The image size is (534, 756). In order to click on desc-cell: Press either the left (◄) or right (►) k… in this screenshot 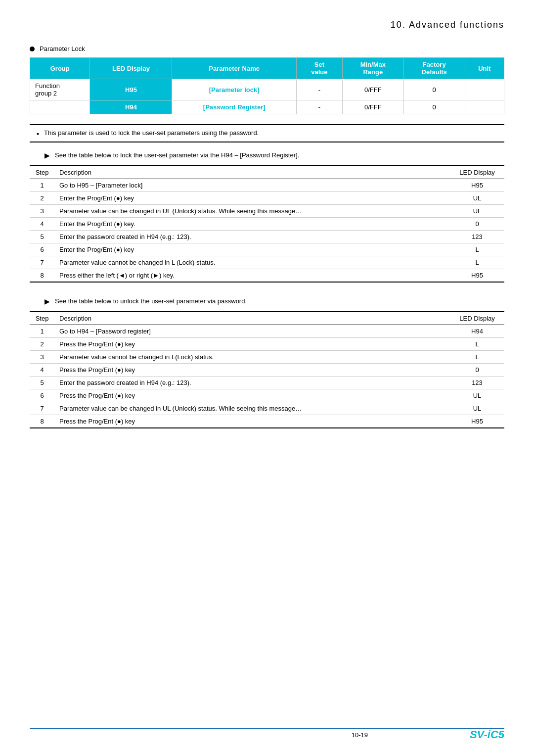, I will do `click(252, 276)`.